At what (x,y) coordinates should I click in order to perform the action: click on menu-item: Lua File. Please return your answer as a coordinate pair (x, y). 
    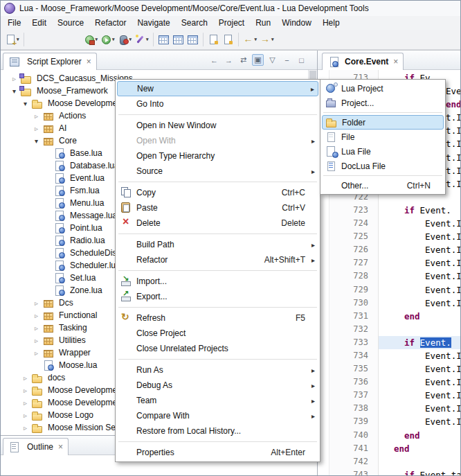
    Looking at the image, I should click on (383, 151).